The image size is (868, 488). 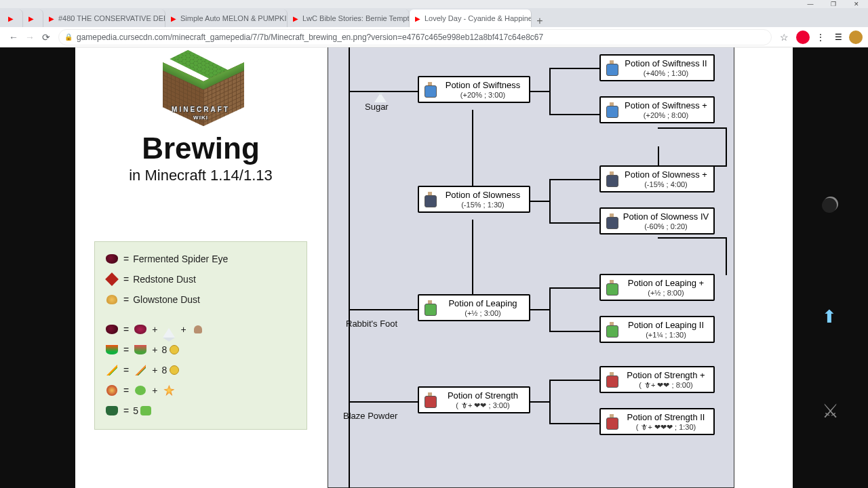 What do you see at coordinates (803, 37) in the screenshot?
I see `extension-icon` at bounding box center [803, 37].